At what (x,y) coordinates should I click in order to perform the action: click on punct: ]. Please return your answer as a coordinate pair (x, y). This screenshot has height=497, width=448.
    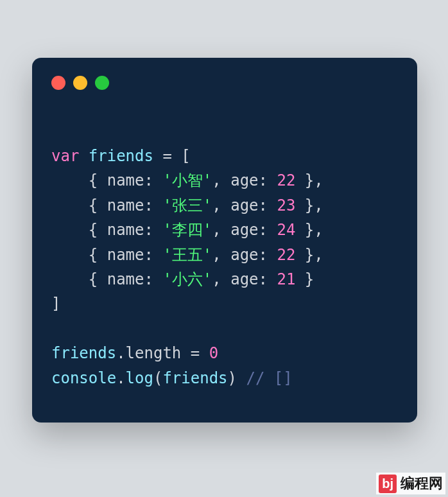
    Looking at the image, I should click on (56, 304).